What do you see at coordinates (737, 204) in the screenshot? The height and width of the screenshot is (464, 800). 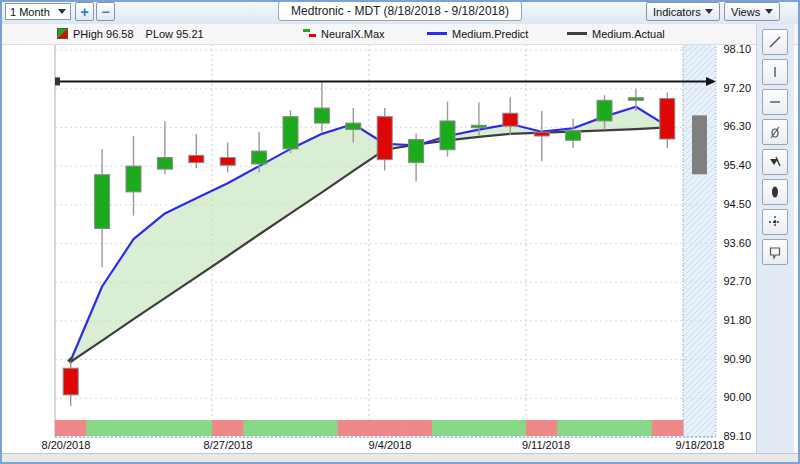 I see `y-axis-label: 94.50` at bounding box center [737, 204].